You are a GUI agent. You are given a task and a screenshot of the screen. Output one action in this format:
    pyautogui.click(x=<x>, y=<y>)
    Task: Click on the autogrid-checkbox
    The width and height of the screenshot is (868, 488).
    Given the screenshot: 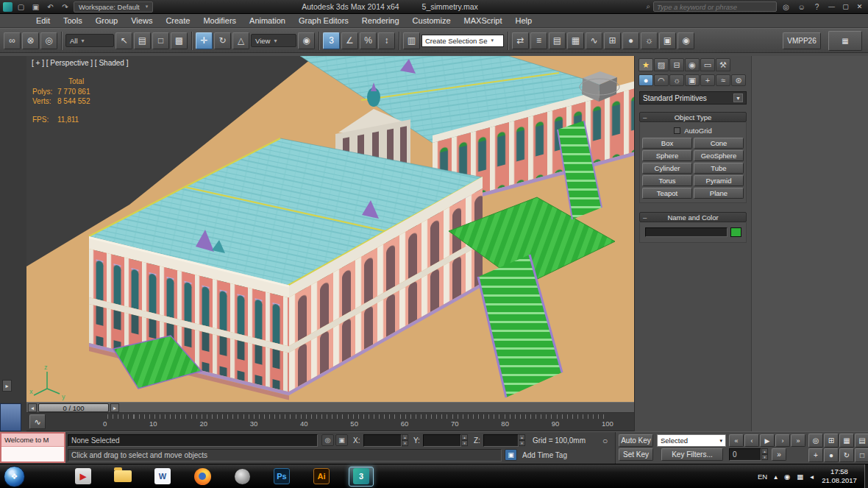 What is the action you would take?
    pyautogui.click(x=677, y=131)
    